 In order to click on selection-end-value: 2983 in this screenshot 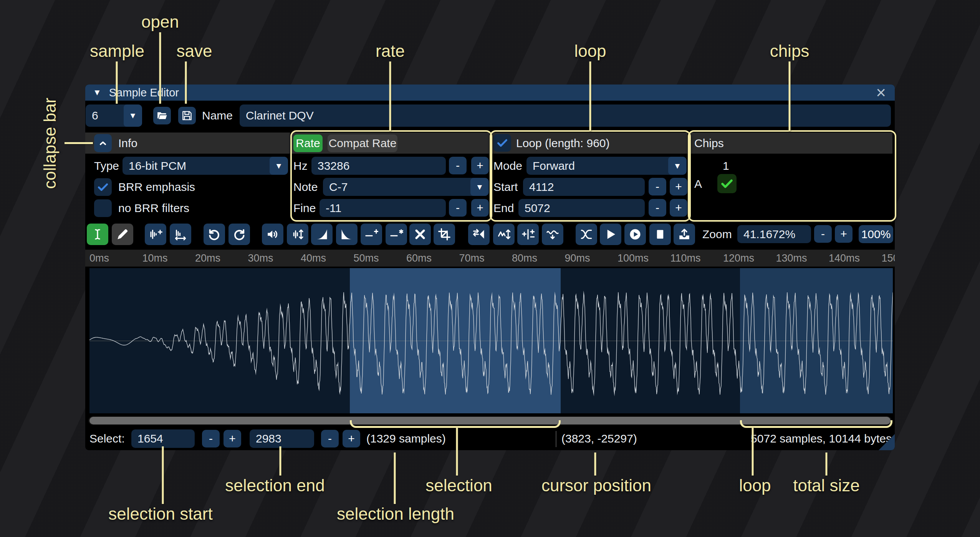, I will do `click(269, 439)`.